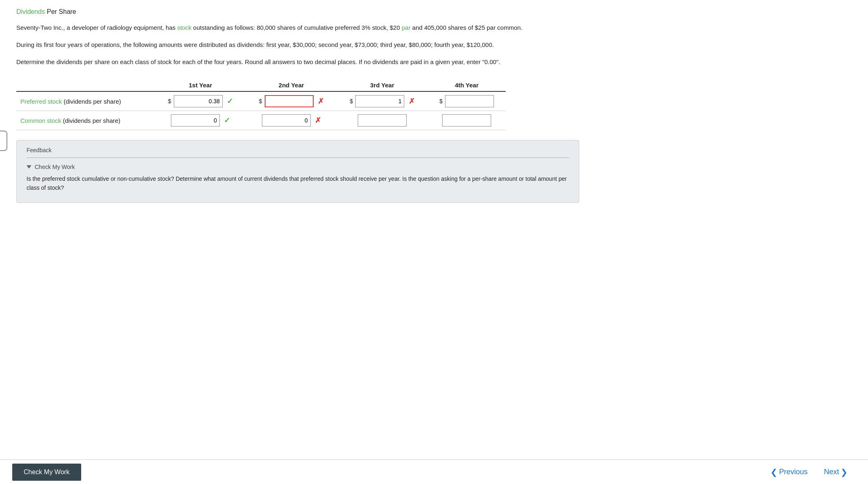  Describe the element at coordinates (809, 472) in the screenshot. I see `nav-buttons: ❮ Previous Next ❯` at that location.